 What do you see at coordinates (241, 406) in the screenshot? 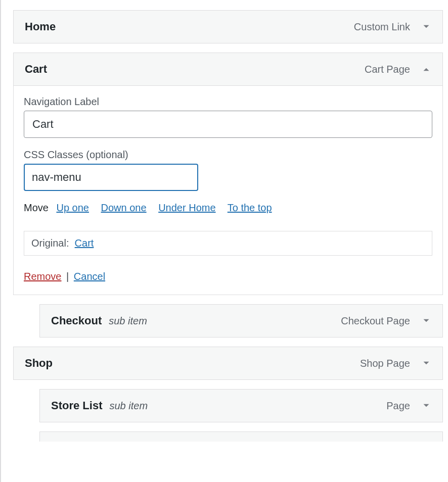
I see `menu-item-storelist: Store List sub item Page` at bounding box center [241, 406].